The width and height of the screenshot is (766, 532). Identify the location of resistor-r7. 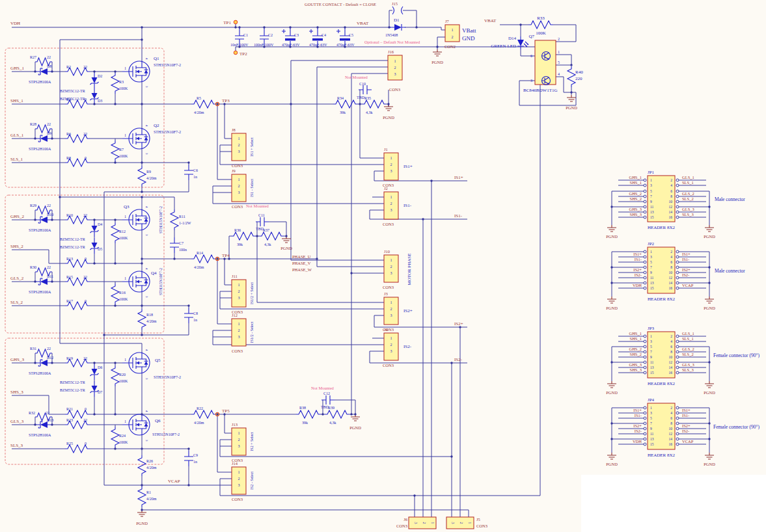
(115, 151).